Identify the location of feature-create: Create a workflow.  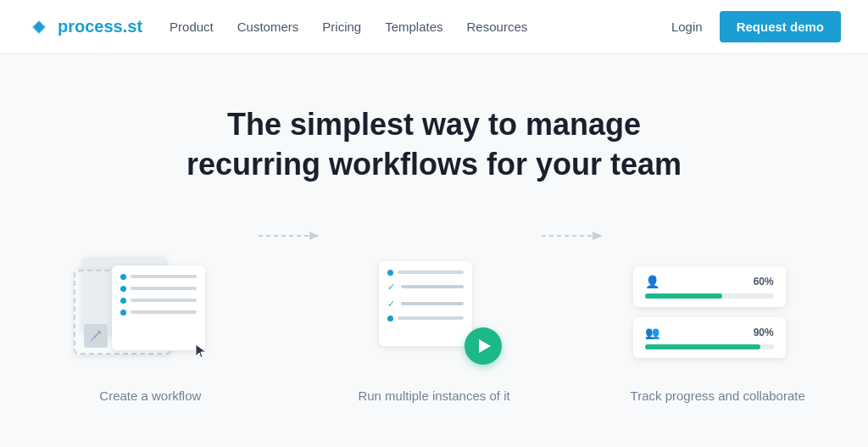
(151, 327).